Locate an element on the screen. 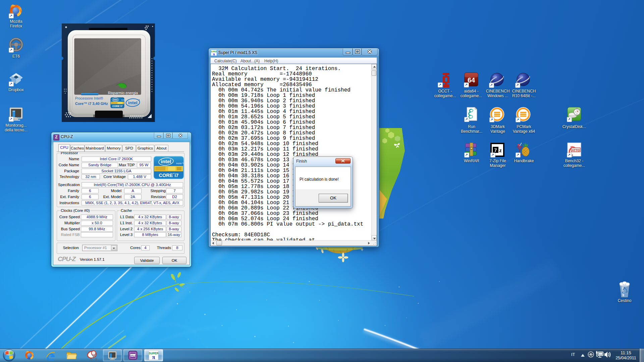 The image size is (644, 362). svg-text: ATTO is located at coordinates (576, 150).